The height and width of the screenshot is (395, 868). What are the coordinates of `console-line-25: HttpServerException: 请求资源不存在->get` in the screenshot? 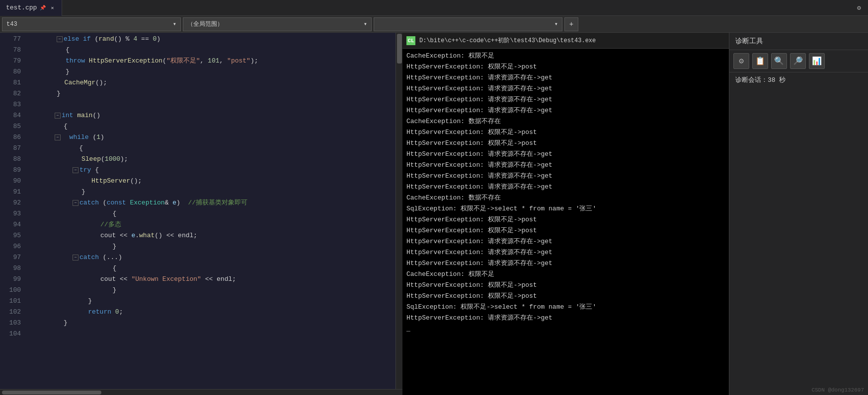 It's located at (565, 318).